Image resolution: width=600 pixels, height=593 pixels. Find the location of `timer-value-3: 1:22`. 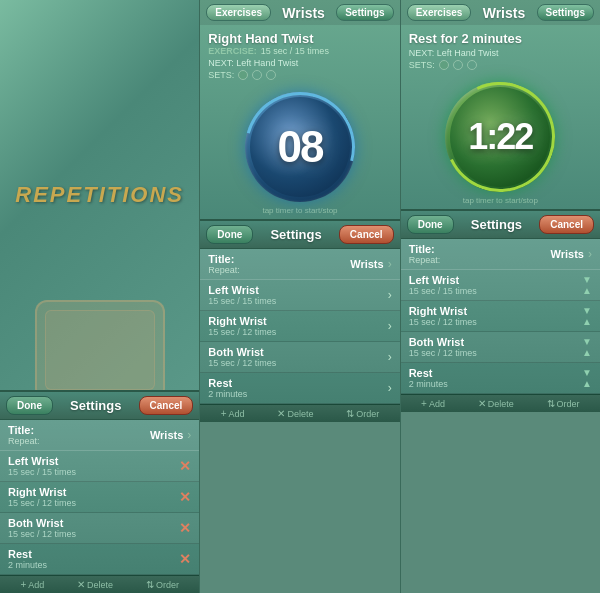

timer-value-3: 1:22 is located at coordinates (500, 137).